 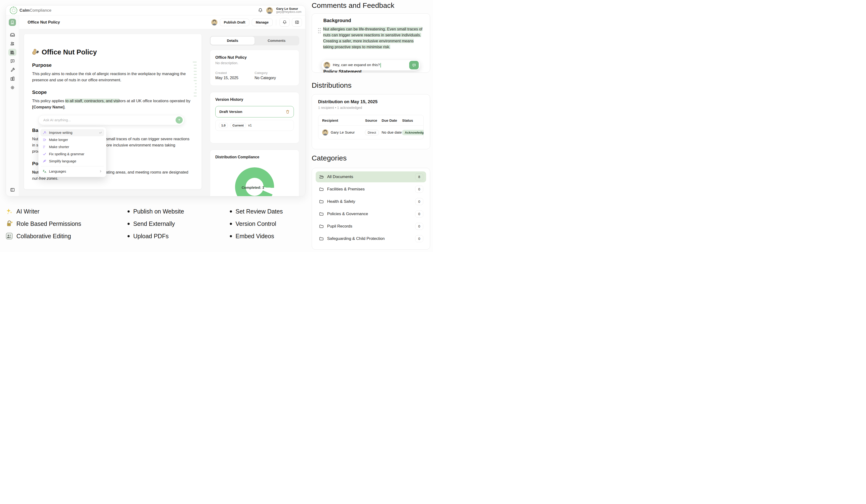 I want to click on purpose-text: This policy aims to reduce the risk of a…, so click(x=111, y=77).